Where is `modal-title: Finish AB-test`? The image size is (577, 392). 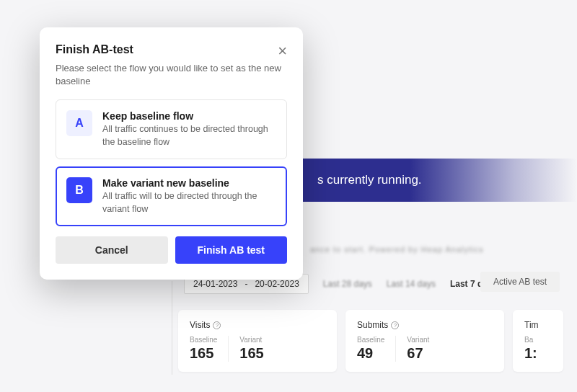 modal-title: Finish AB-test is located at coordinates (94, 50).